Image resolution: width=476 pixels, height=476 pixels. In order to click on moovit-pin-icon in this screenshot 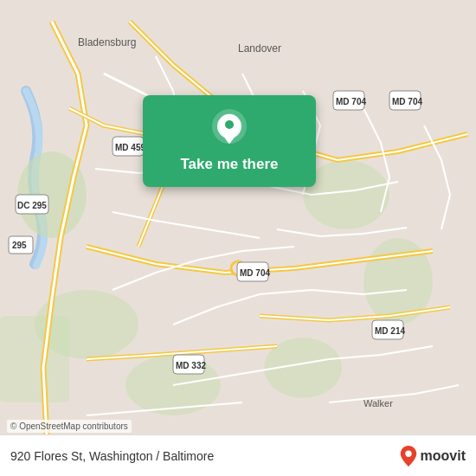, I will do `click(408, 456)`.